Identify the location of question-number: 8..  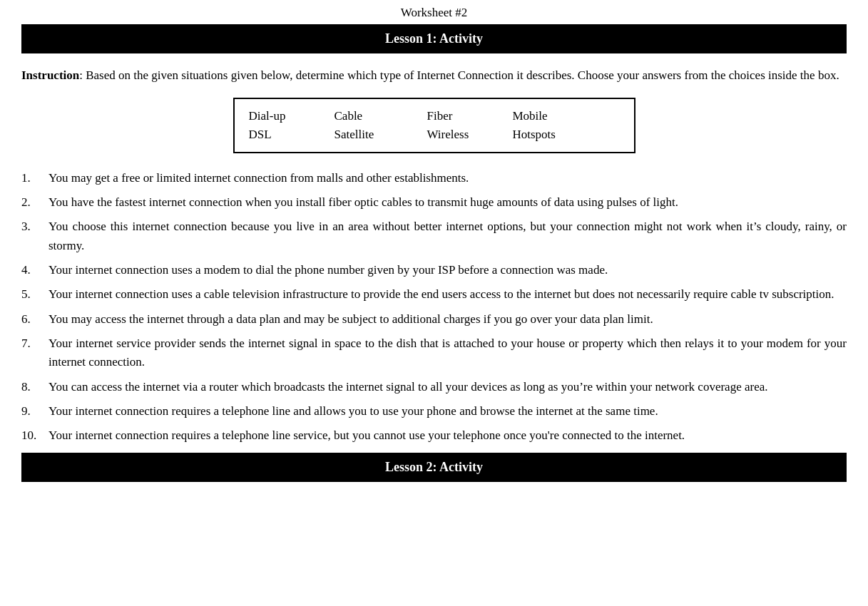
(35, 387).